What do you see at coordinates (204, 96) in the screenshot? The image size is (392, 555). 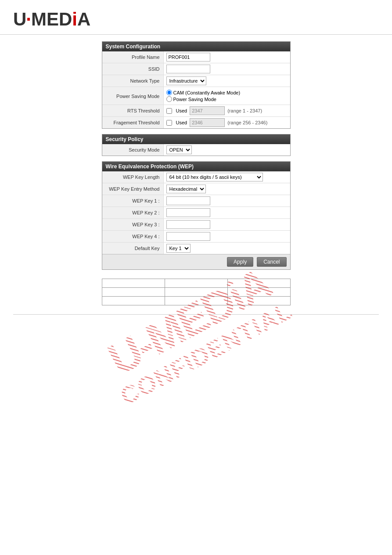 I see `power-saving-radio-group: CAM (Constantly Awake Mode) Power Saving…` at bounding box center [204, 96].